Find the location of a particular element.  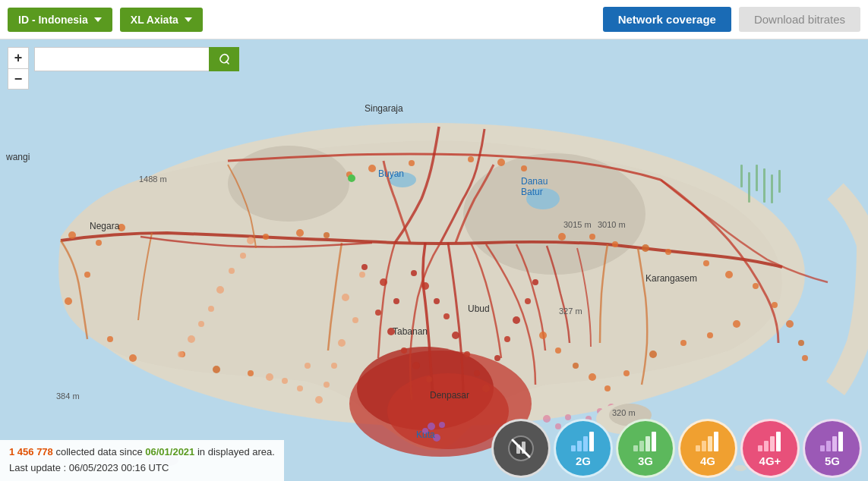

stat-text1: collected data since is located at coordinates (100, 452).